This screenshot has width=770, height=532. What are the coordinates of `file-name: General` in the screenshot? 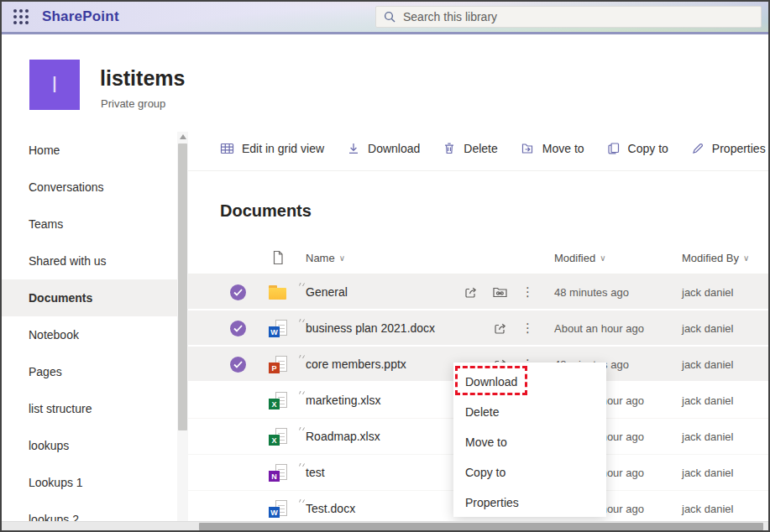 It's located at (327, 292).